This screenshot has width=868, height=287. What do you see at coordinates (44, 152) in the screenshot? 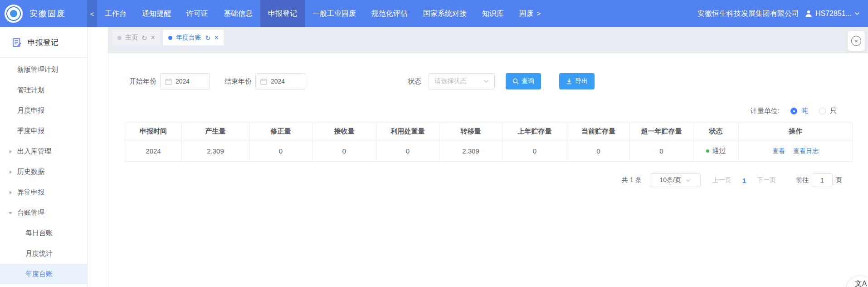
I see `sidebar-item-inout-warehouse: 出入库管理` at bounding box center [44, 152].